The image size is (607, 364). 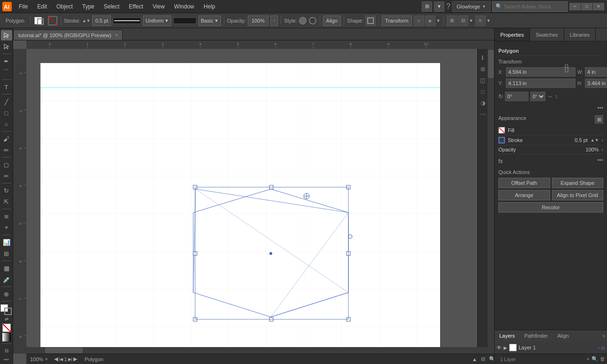 I want to click on opacity-arrow: ›, so click(x=603, y=150).